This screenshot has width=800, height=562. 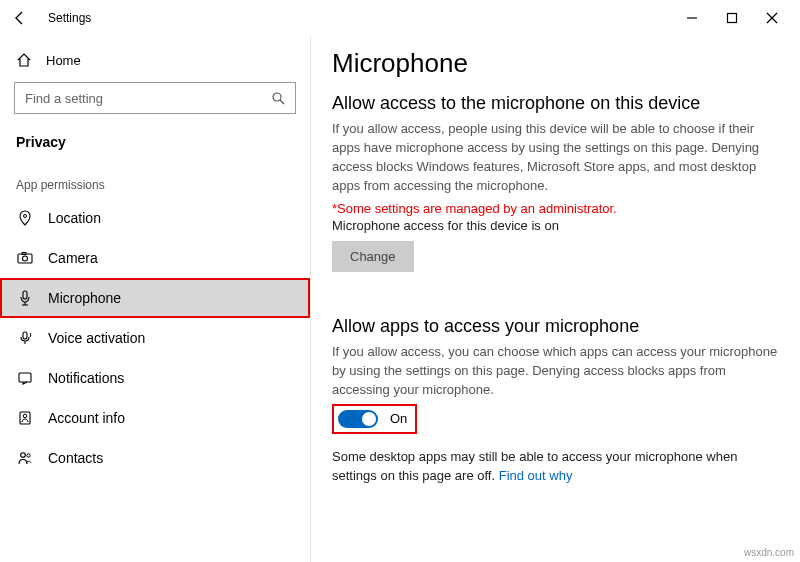 I want to click on sidebar-item-label: Account info, so click(x=86, y=418).